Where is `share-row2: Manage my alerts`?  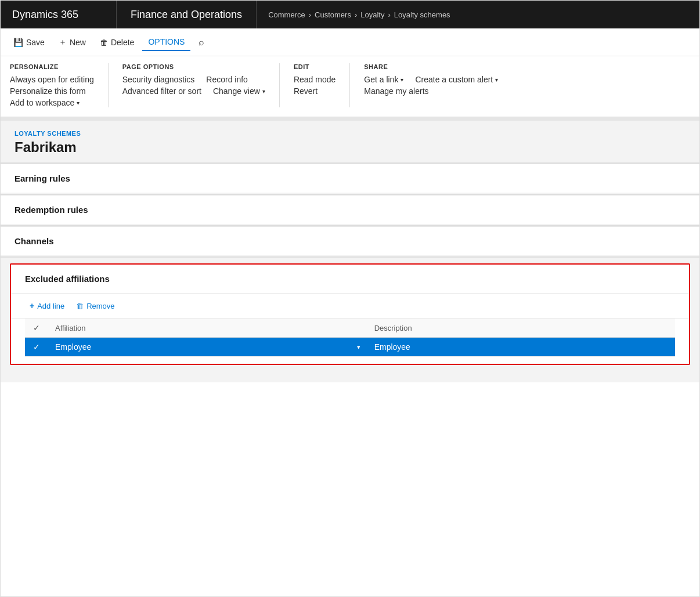
share-row2: Manage my alerts is located at coordinates (431, 91).